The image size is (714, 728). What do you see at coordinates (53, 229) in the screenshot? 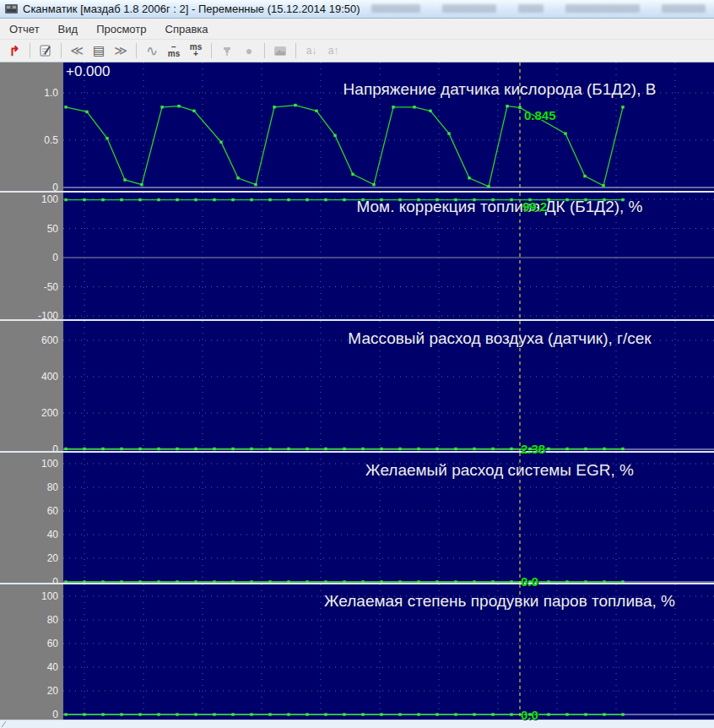
I see `svg-text: 50` at bounding box center [53, 229].